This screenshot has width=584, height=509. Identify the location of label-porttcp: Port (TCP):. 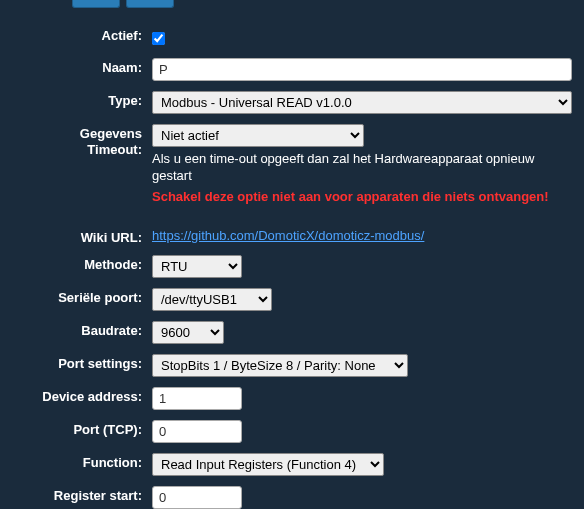
(81, 428).